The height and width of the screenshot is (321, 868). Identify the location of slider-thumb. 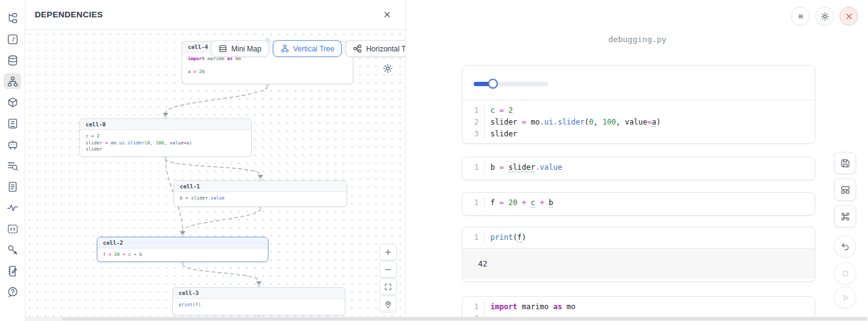
(493, 84).